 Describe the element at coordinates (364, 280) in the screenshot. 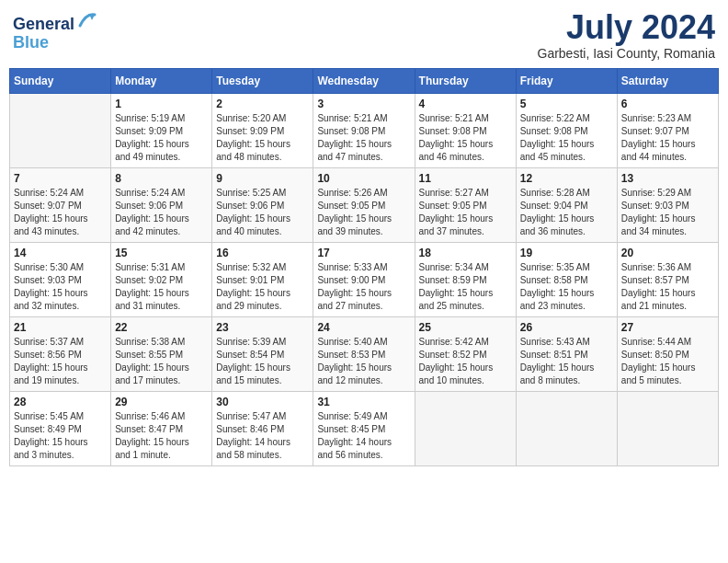

I see `calendar-week-row: 14Sunrise: 5:30 AM Sunset: 9:03 PM Dayli…` at that location.